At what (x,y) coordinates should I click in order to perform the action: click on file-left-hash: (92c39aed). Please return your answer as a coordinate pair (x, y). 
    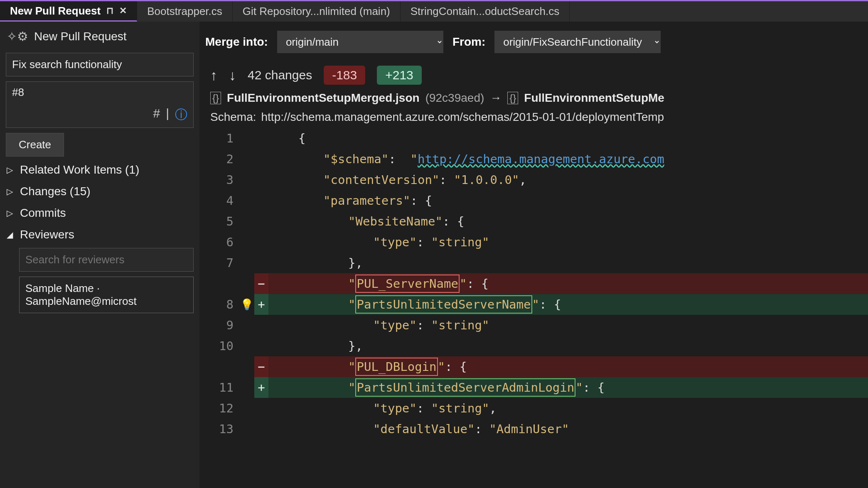
    Looking at the image, I should click on (455, 98).